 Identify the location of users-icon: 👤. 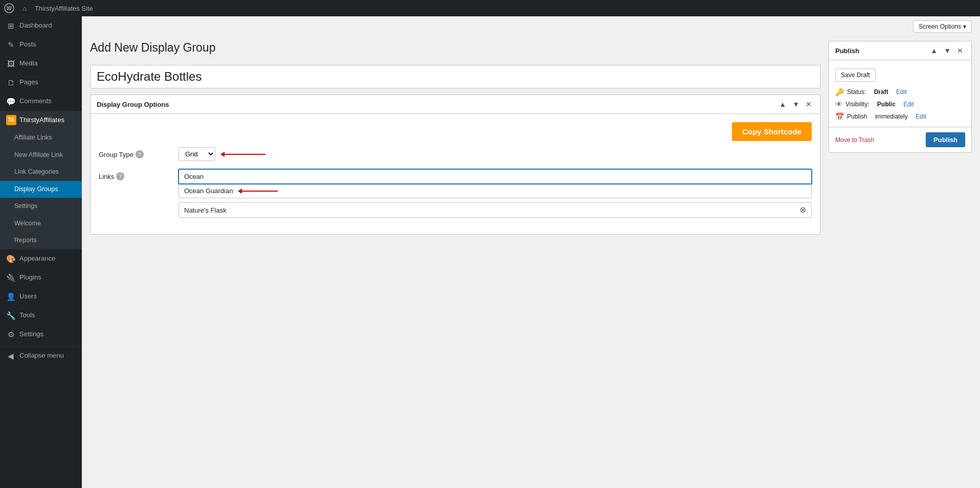
(11, 296).